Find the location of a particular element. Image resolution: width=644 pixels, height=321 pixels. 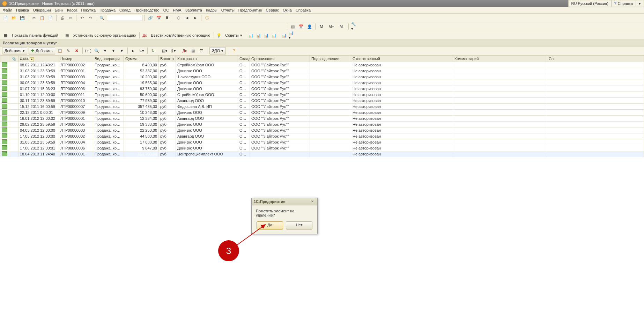

dialog-no-button: Нет is located at coordinates (299, 226).